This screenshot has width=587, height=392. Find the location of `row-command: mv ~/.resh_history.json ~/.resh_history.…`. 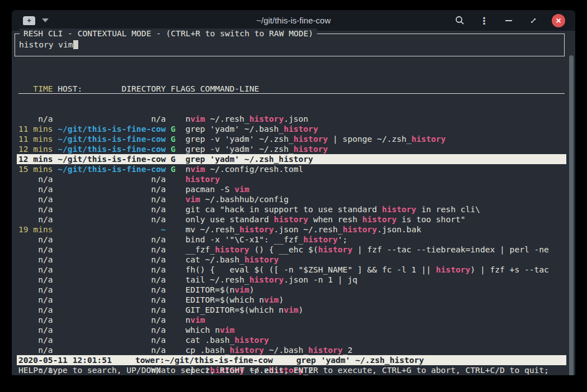

row-command: mv ~/.resh_history.json ~/.resh_history.… is located at coordinates (304, 229).